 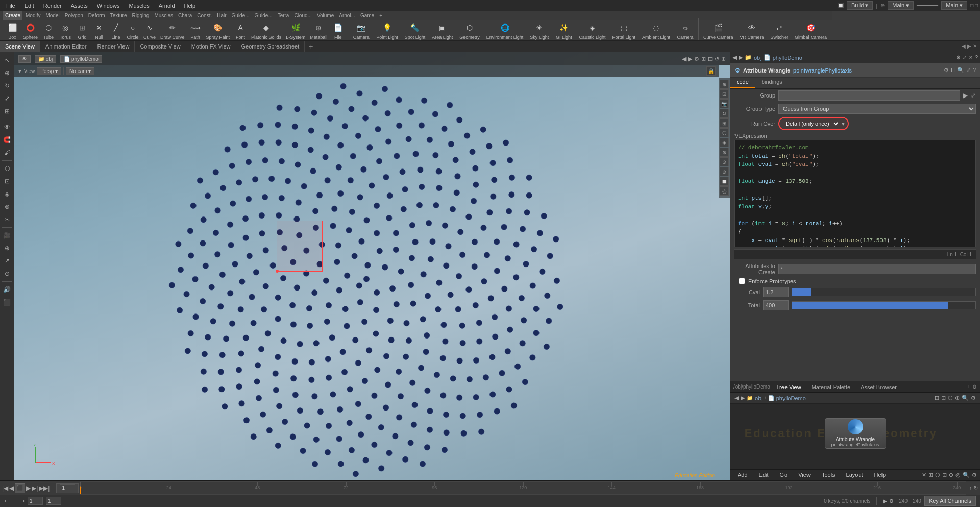 I want to click on lt-tool9: 🔊, so click(x=7, y=289).